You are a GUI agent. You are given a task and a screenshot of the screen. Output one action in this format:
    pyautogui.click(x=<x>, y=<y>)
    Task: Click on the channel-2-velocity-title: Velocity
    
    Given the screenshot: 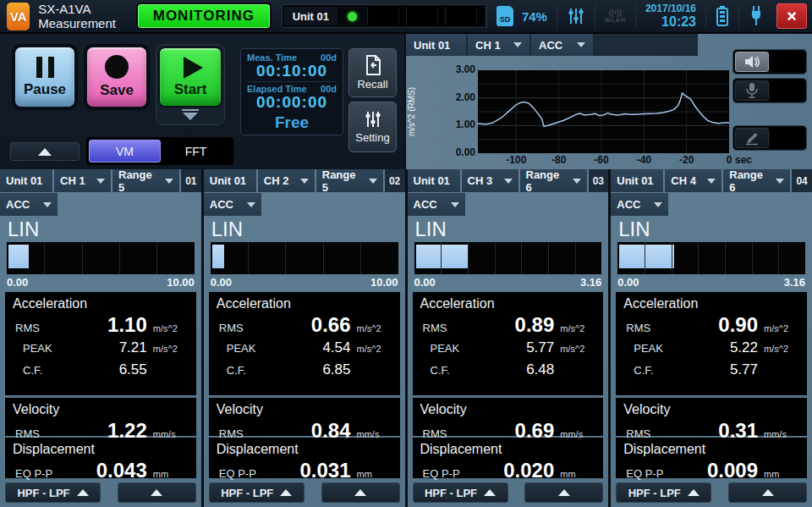 What is the action you would take?
    pyautogui.click(x=508, y=408)
    